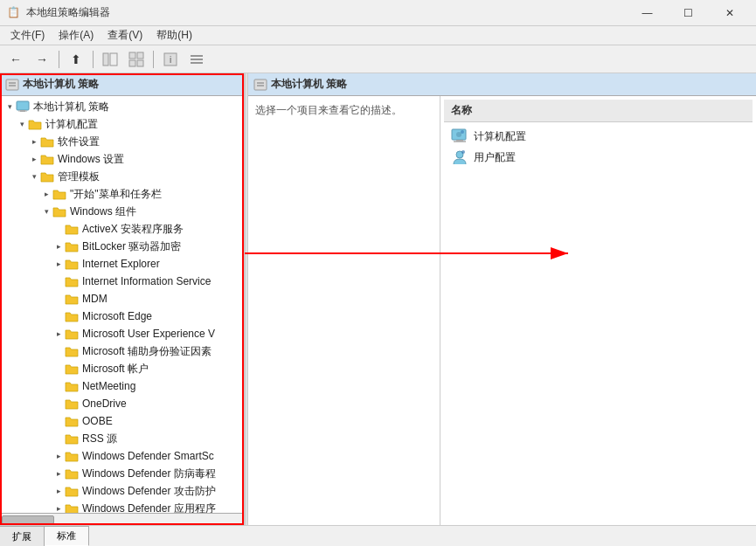 This screenshot has width=756, height=546. What do you see at coordinates (131, 246) in the screenshot?
I see `tree-label-bitlocker: BitLocker 驱动器加密` at bounding box center [131, 246].